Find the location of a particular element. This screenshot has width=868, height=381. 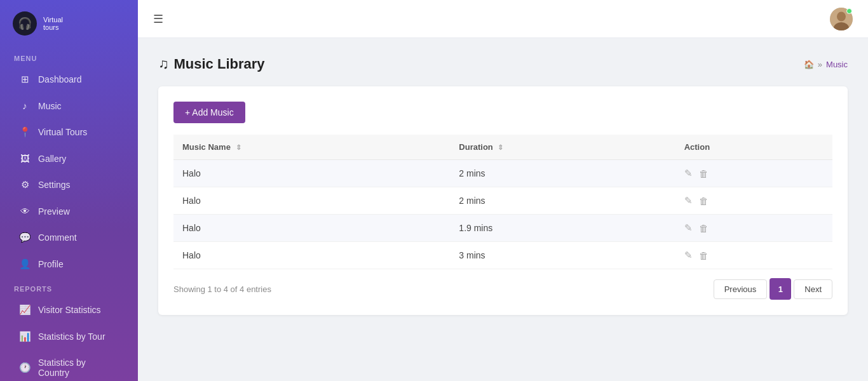

page-title: ♫ Music Library is located at coordinates (212, 64).